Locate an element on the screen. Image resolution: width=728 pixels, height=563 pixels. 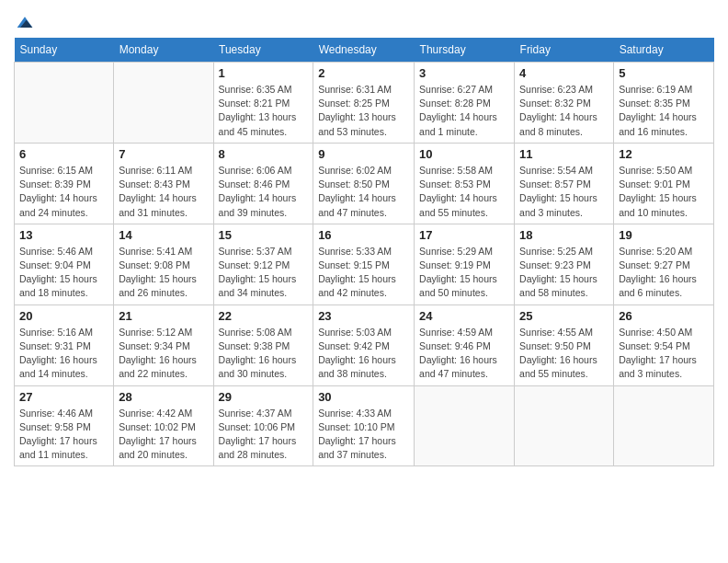
day-number: 3 is located at coordinates (464, 74).